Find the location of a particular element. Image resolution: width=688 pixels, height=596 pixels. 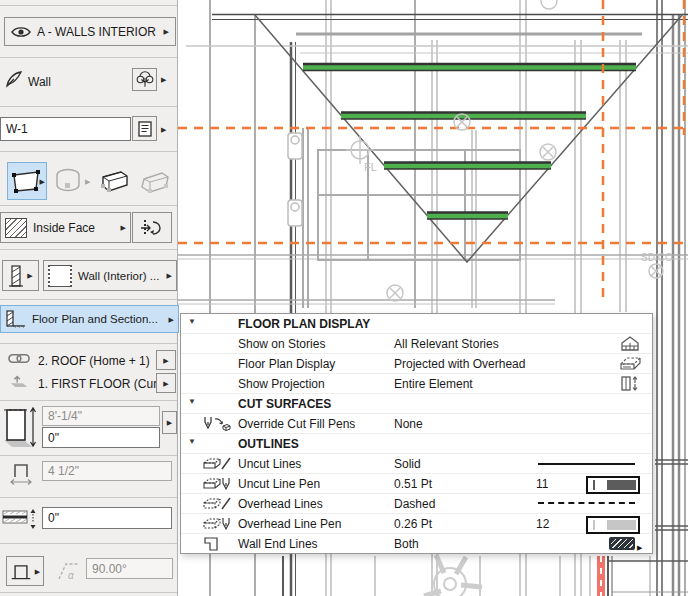

alpha-glyph: α is located at coordinates (71, 576).